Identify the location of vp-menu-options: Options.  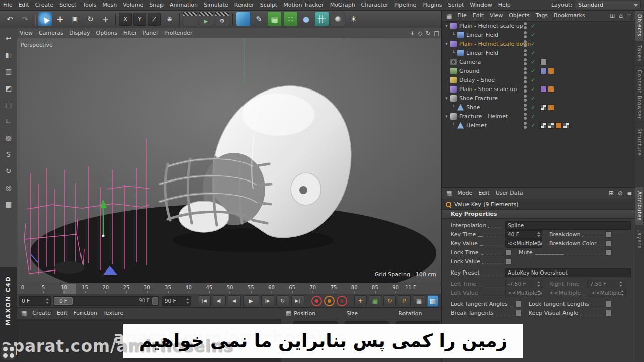
(107, 33).